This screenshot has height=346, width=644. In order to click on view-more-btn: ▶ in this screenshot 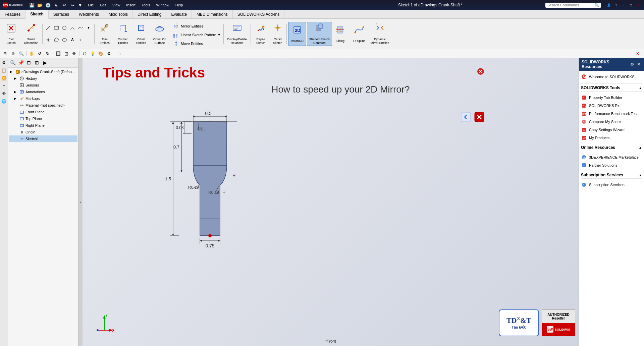, I will do `click(45, 63)`.